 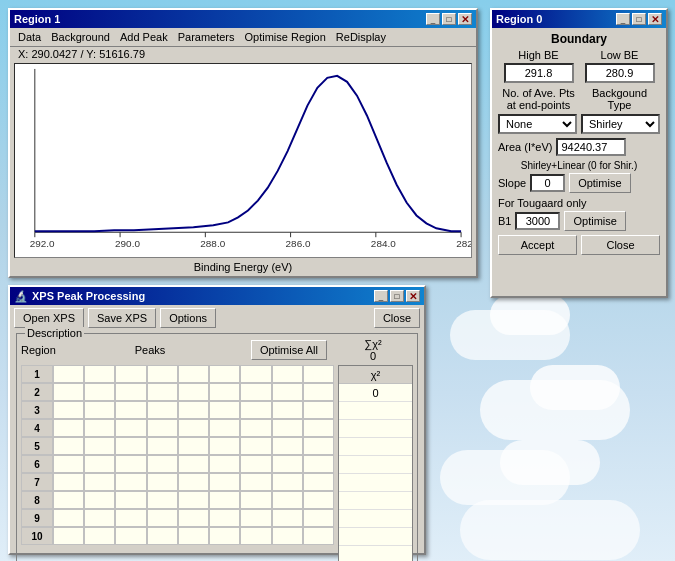 I want to click on none-select: None, so click(x=538, y=124).